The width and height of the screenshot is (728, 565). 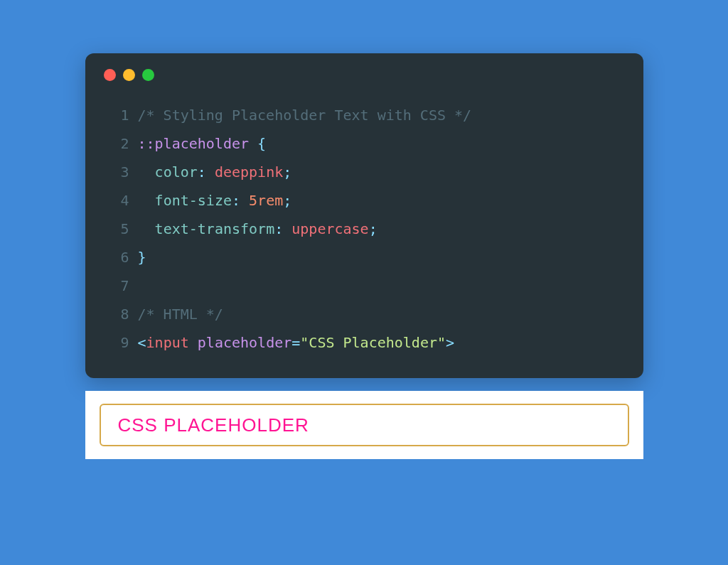 What do you see at coordinates (117, 257) in the screenshot?
I see `line-number: 6` at bounding box center [117, 257].